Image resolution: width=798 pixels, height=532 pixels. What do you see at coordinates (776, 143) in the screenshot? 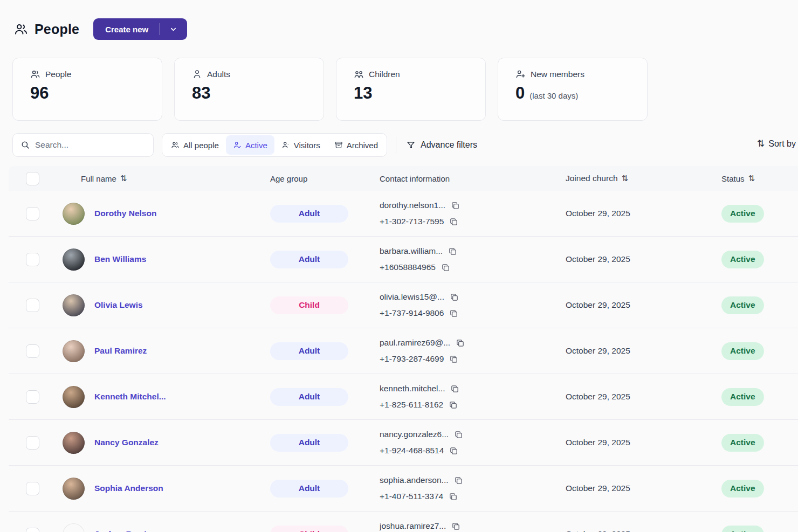
I see `sort-by-button: ⇅ Sort by` at bounding box center [776, 143].